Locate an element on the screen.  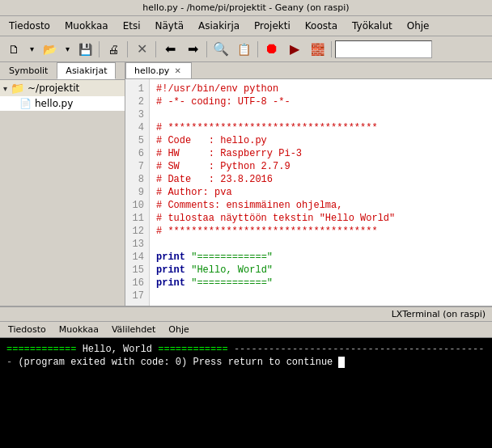
editor-tabs: hello.py ✕ is located at coordinates (309, 71).